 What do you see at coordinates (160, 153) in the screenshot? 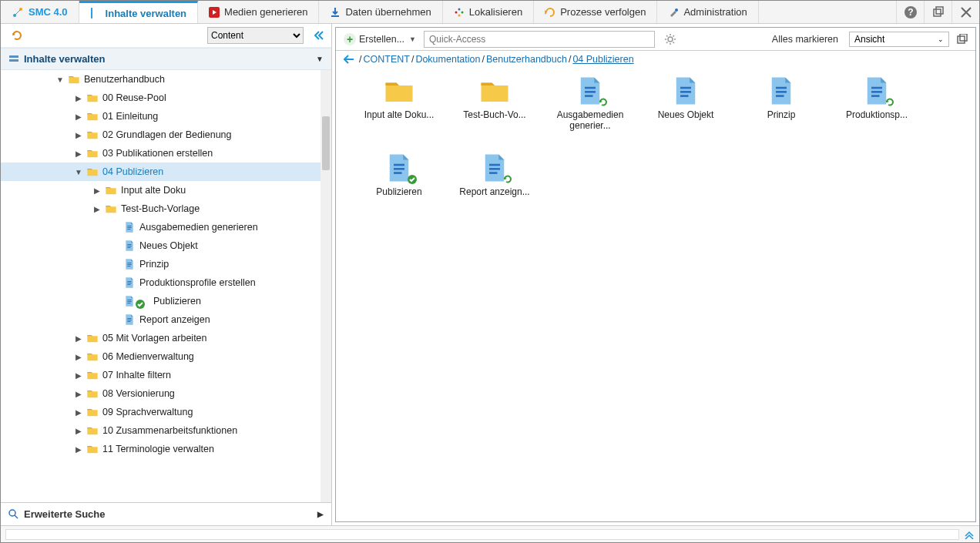
I see `tree-node: ▶ 03 Publikationen erstellen` at bounding box center [160, 153].